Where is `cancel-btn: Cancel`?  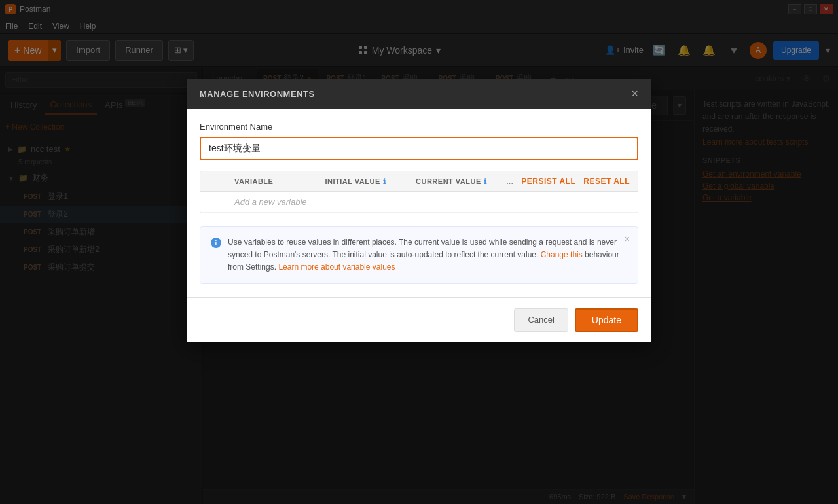 cancel-btn: Cancel is located at coordinates (541, 320).